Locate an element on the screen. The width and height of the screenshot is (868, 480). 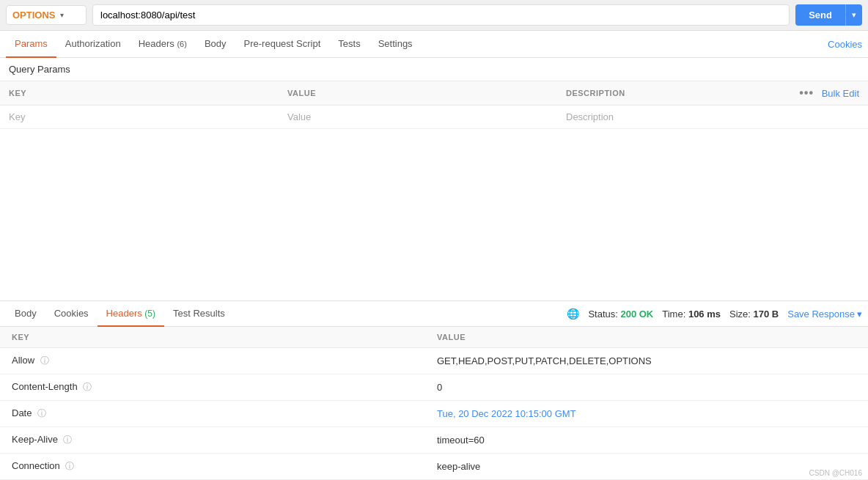
more-options-icon: ••• is located at coordinates (806, 92).